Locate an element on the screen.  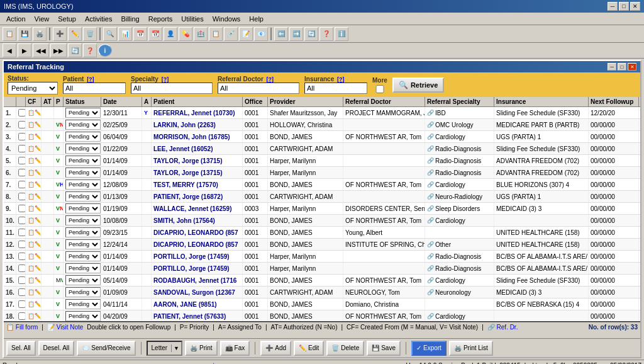
export-button: ✓ Export is located at coordinates (429, 348).